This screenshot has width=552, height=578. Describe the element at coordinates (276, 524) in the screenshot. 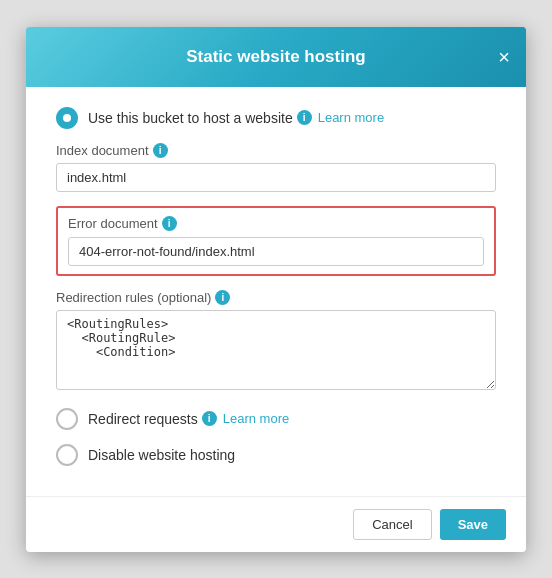

I see `modal-footer: Cancel Save` at that location.